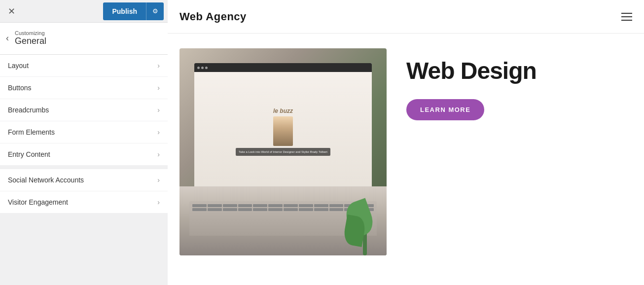 The width and height of the screenshot is (644, 285). I want to click on entry-content-label: Entry Content, so click(29, 154).